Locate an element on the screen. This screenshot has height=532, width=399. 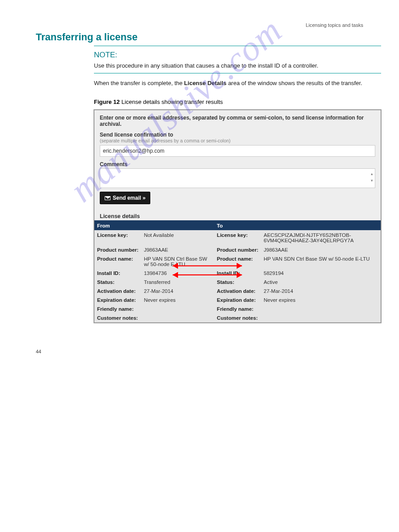
comments-textarea: ▴▾ is located at coordinates (238, 178).